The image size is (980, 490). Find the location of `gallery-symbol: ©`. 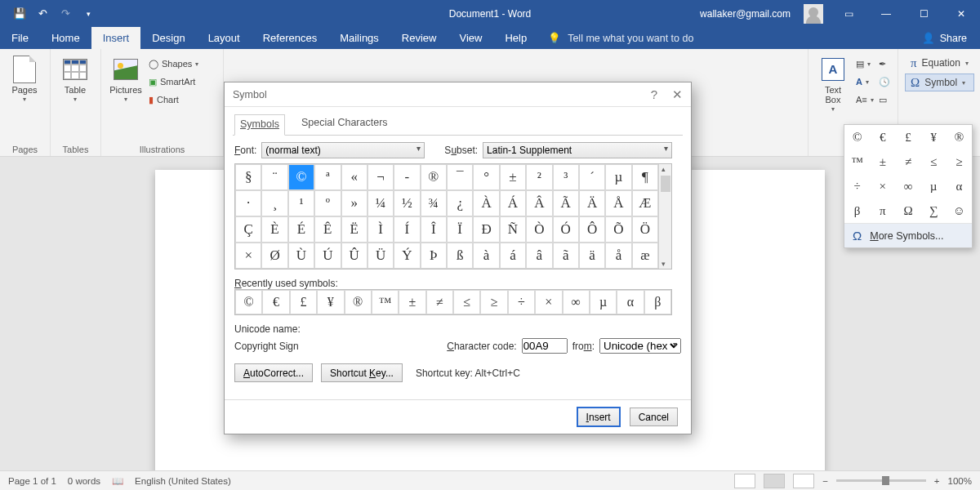

gallery-symbol: © is located at coordinates (858, 137).